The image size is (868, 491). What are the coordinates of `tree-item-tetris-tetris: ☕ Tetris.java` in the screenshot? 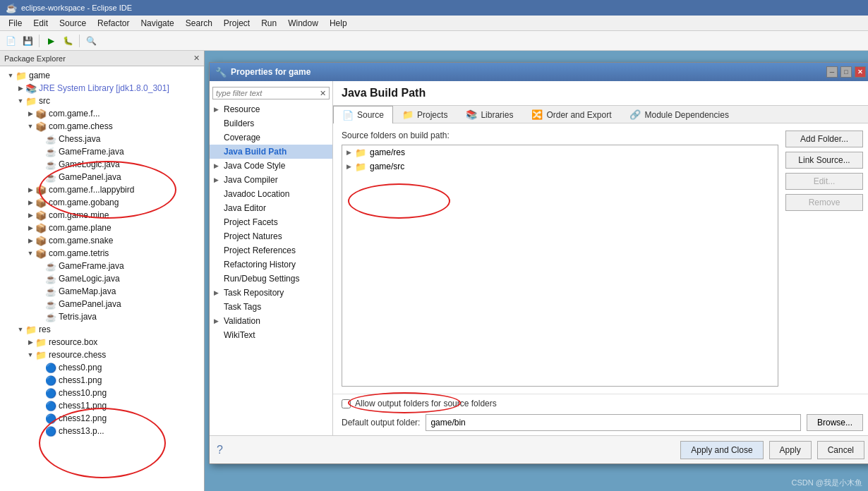 It's located at (102, 317).